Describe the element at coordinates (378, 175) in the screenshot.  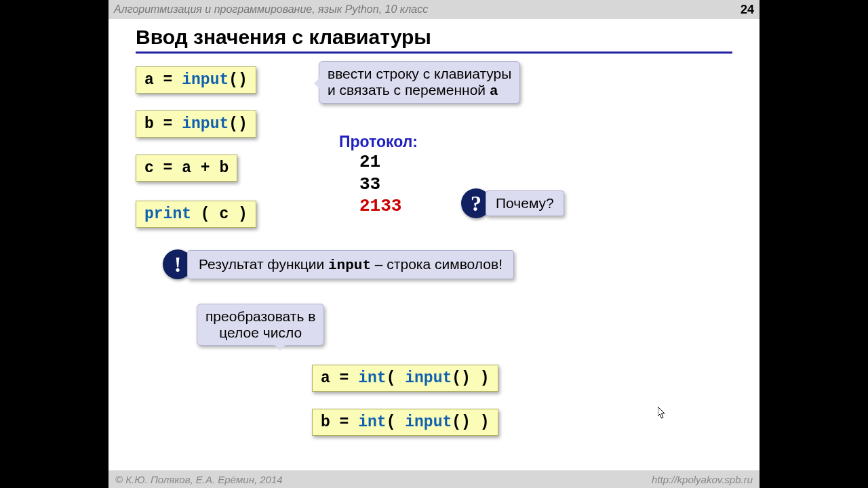
I see `protocol-block: Протокол: 21 33 2133` at that location.